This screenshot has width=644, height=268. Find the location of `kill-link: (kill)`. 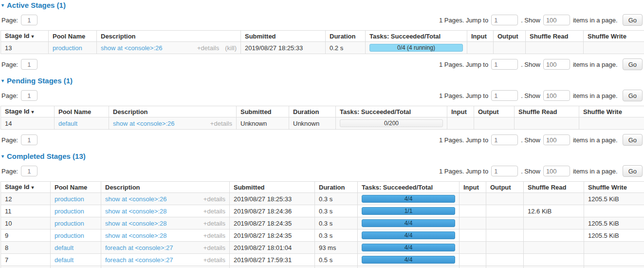

kill-link: (kill) is located at coordinates (231, 48).